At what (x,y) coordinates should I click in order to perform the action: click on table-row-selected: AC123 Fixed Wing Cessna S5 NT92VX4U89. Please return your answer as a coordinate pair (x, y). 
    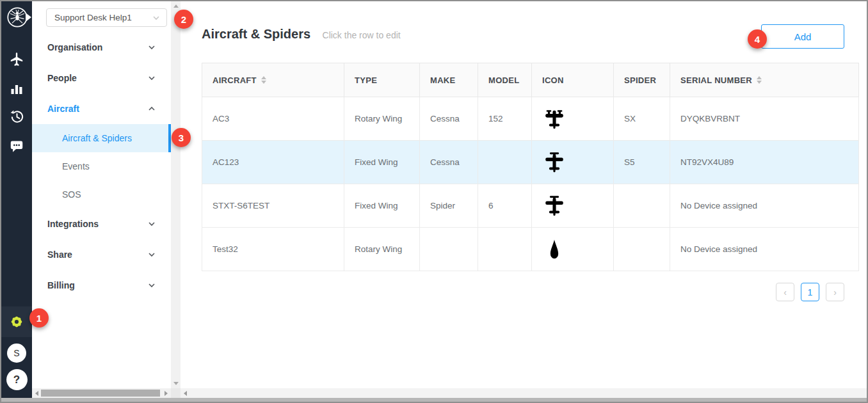
    Looking at the image, I should click on (531, 162).